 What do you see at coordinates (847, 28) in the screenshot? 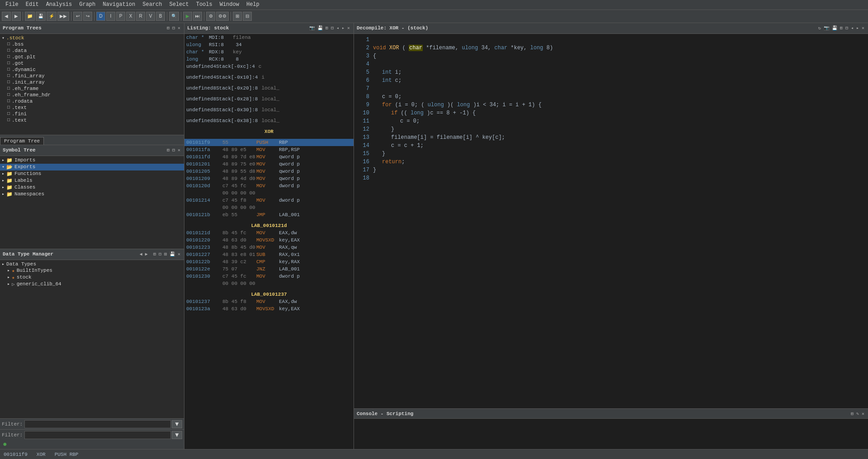
I see `dc-btn4: ⊟` at bounding box center [847, 28].